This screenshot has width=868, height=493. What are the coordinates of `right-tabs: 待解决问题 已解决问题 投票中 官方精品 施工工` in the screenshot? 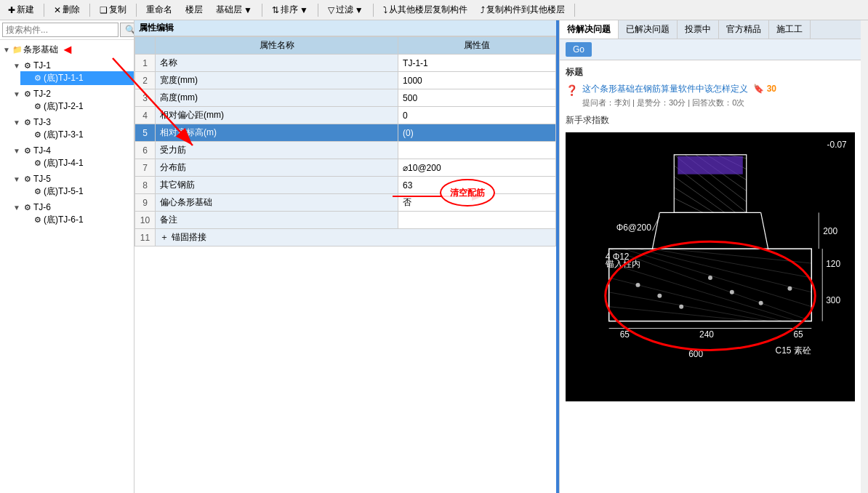 It's located at (710, 30).